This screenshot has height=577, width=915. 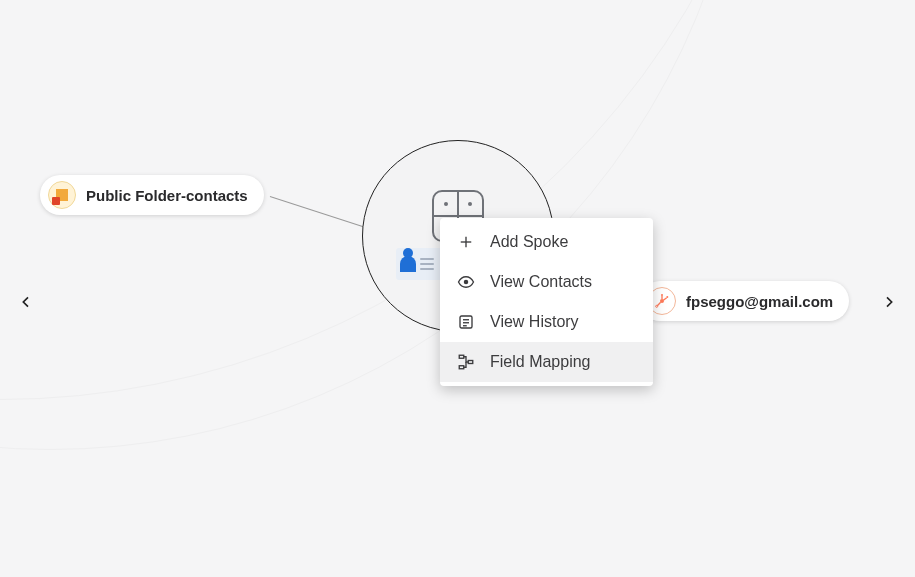 I want to click on next-arrow, so click(x=889, y=302).